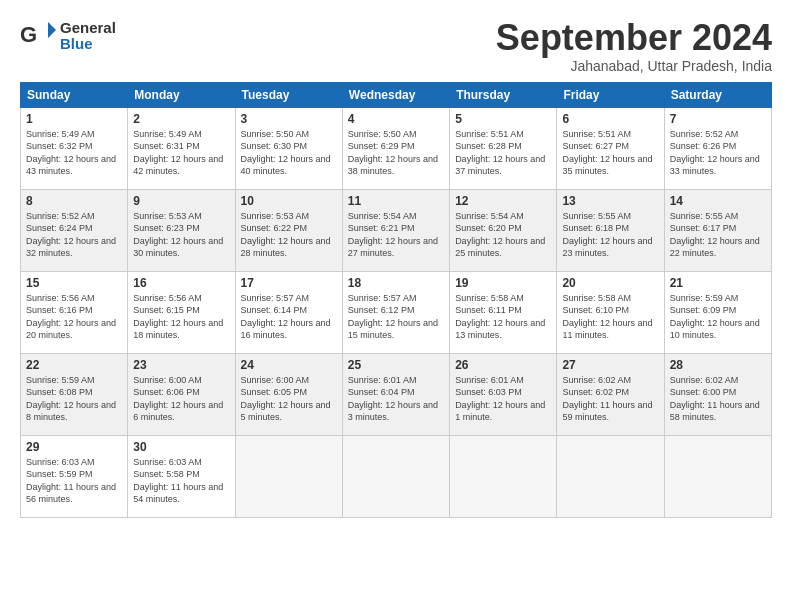 Image resolution: width=792 pixels, height=612 pixels. Describe the element at coordinates (718, 283) in the screenshot. I see `day-number: 21` at that location.